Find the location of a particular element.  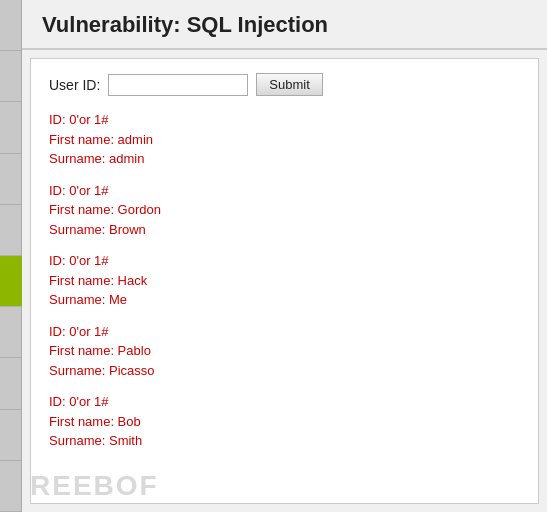

result-surname-4: Surname: Smith is located at coordinates (284, 441).